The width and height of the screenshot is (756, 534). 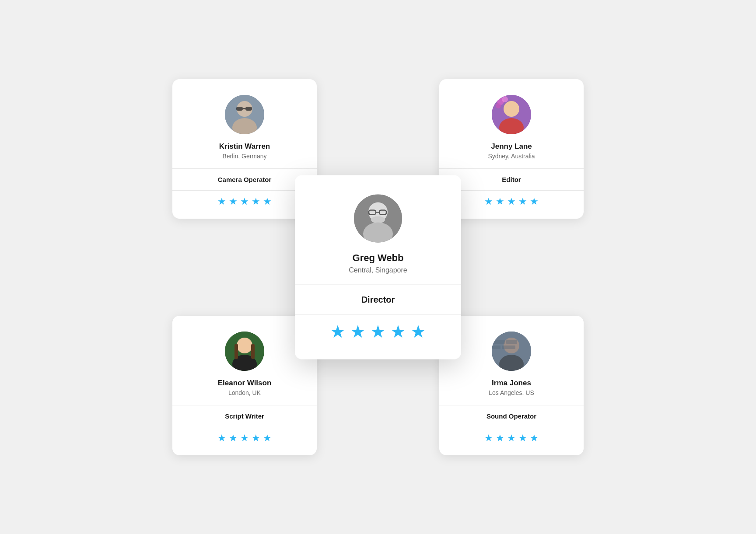 What do you see at coordinates (378, 299) in the screenshot?
I see `role-section-greg: Director` at bounding box center [378, 299].